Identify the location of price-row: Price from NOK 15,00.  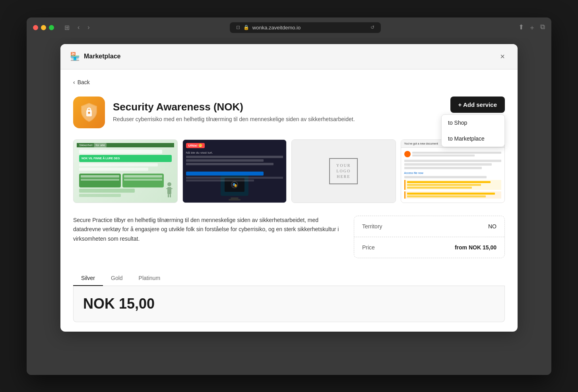
(429, 247).